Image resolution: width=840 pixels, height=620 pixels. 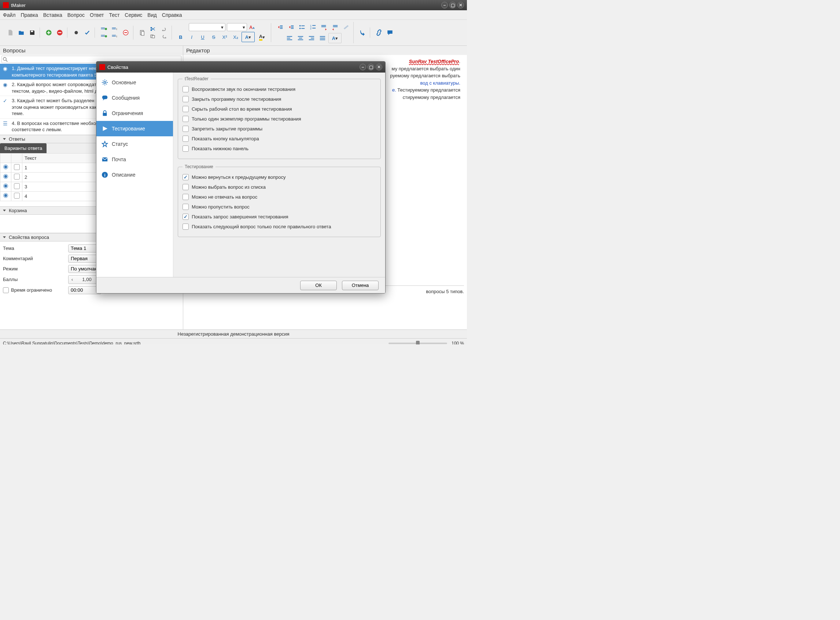 What do you see at coordinates (279, 99) in the screenshot?
I see `option-row: Закрыть программу после тестирования` at bounding box center [279, 99].